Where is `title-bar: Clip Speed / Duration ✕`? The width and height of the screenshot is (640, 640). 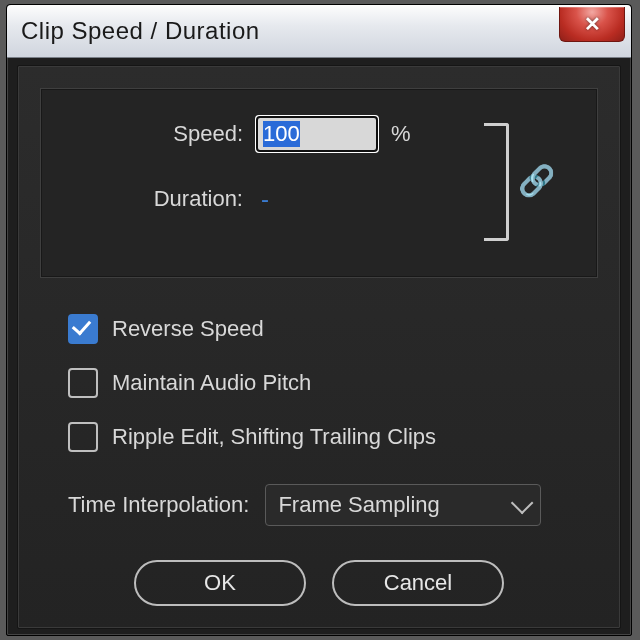
title-bar: Clip Speed / Duration ✕ is located at coordinates (319, 32).